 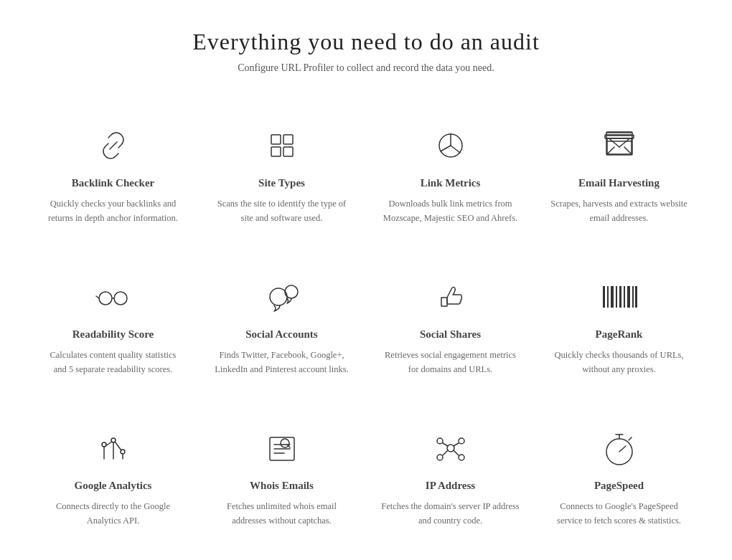 What do you see at coordinates (451, 480) in the screenshot?
I see `card-ip-address: IP Address Fetches the domain's server I…` at bounding box center [451, 480].